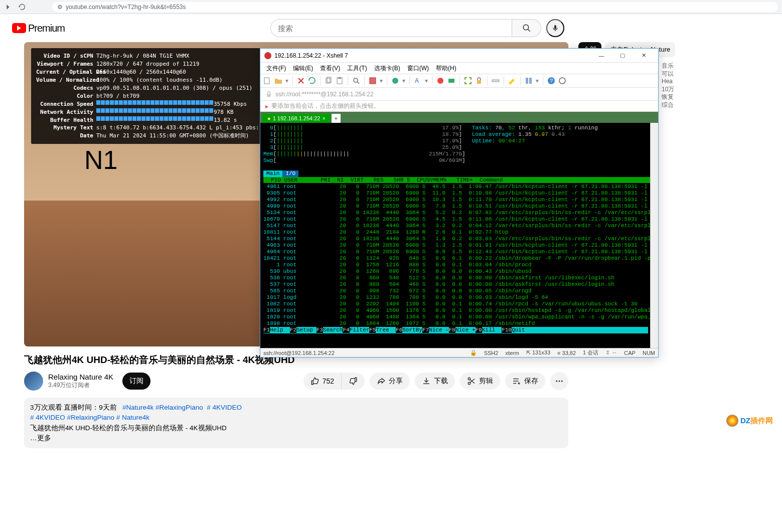  Describe the element at coordinates (381, 381) in the screenshot. I see `share-icon` at that location.